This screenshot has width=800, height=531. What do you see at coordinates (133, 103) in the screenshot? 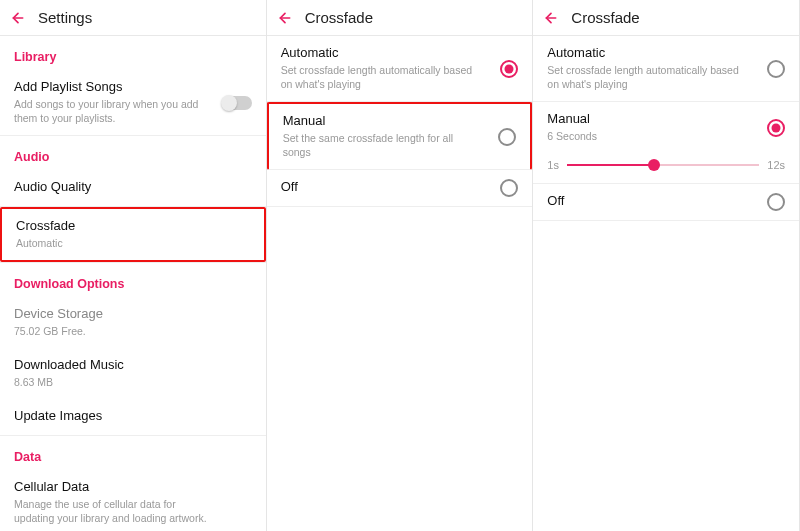
I see `row-add-playlist-songs: Add Playlist Songs Add songs to your lib…` at bounding box center [133, 103].